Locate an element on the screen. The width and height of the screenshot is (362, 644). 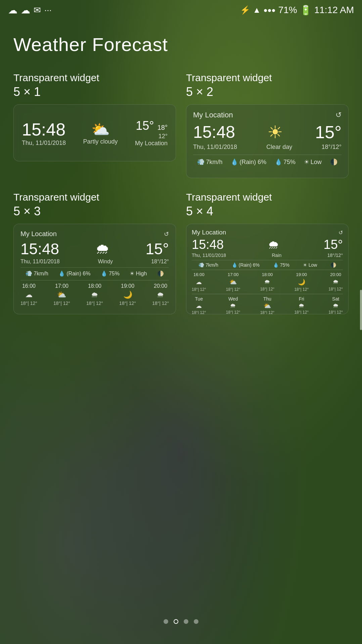
cloud-icon-2: ☁ is located at coordinates (26, 10).